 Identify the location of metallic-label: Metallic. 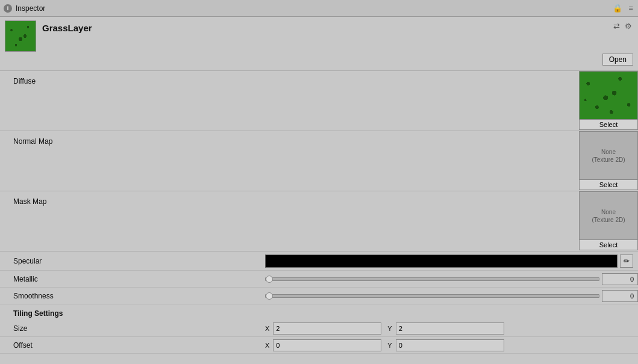
(133, 279).